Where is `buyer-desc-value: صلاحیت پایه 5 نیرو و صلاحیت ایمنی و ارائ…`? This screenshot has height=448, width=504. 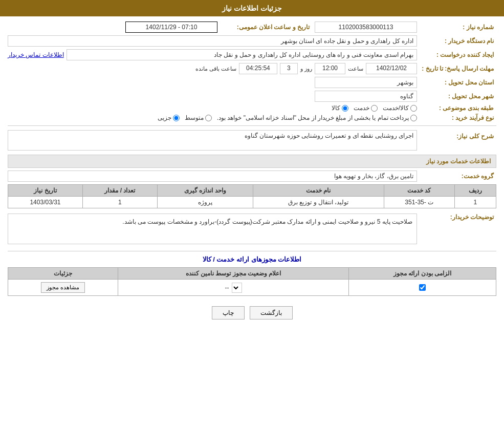 buyer-desc-value: صلاحیت پایه 5 نیرو و صلاحیت ایمنی و ارائ… is located at coordinates (212, 229).